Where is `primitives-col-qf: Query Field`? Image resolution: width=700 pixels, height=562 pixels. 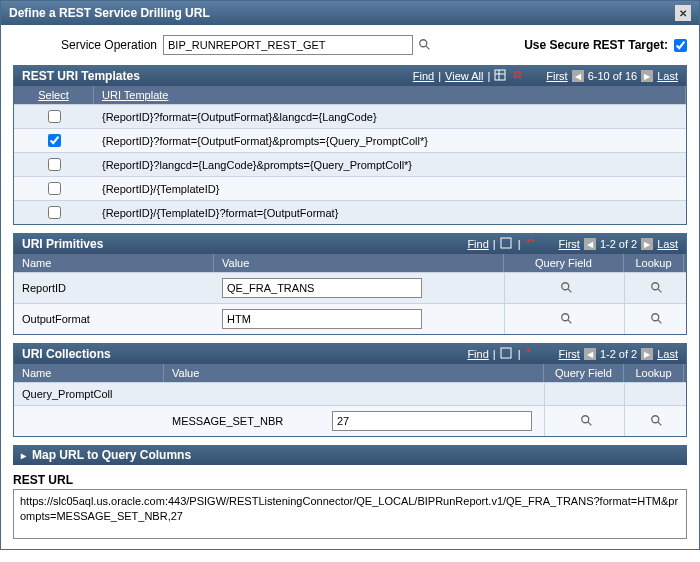 primitives-col-qf: Query Field is located at coordinates (564, 263).